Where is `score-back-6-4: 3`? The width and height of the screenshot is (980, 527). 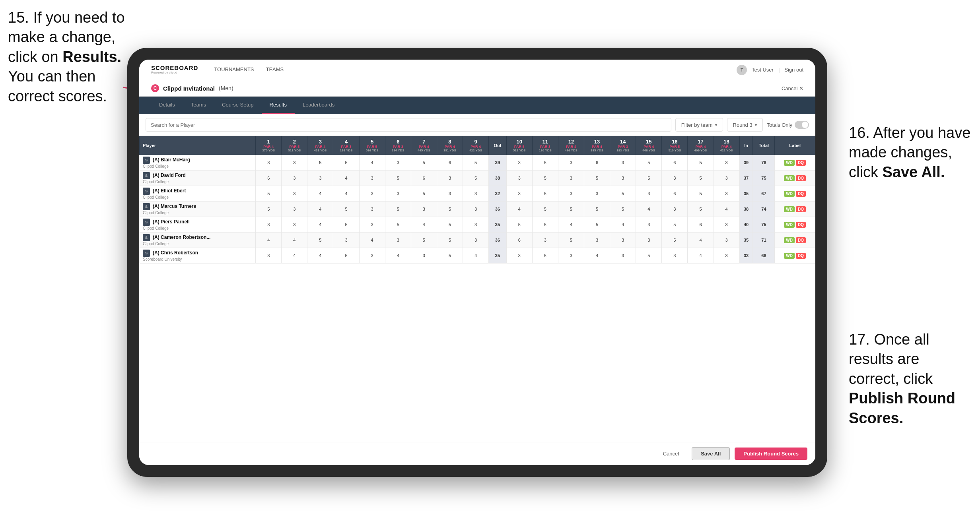 score-back-6-4: 3 is located at coordinates (623, 256).